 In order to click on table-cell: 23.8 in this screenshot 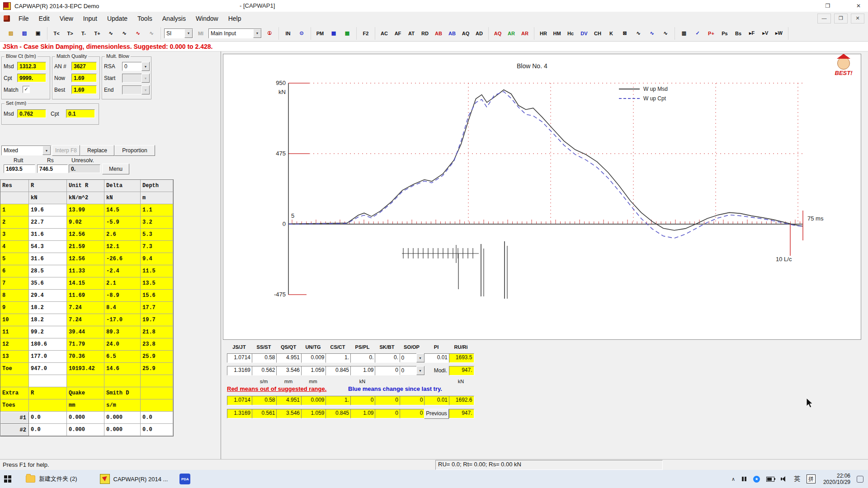, I will do `click(157, 344)`.